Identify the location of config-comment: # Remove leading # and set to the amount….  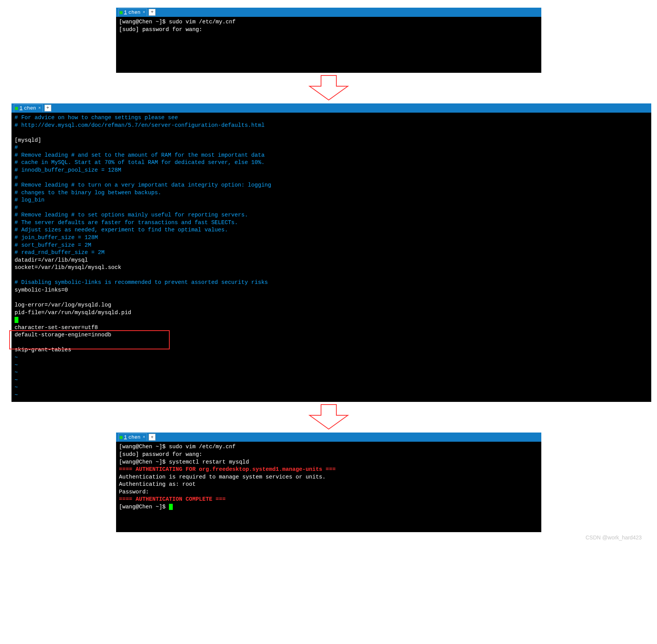
(139, 155).